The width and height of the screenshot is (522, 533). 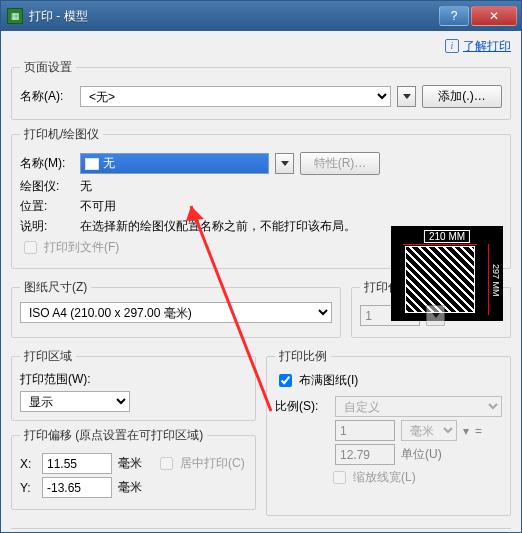 What do you see at coordinates (176, 312) in the screenshot?
I see `paper-size-select: ISO A4 (210.00 x 297.00 毫米)` at bounding box center [176, 312].